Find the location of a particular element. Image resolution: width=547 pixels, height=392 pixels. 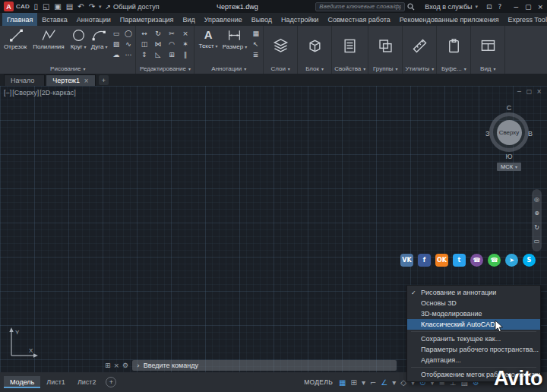

panel-label-draw: Рисование ▾ is located at coordinates (68, 68).